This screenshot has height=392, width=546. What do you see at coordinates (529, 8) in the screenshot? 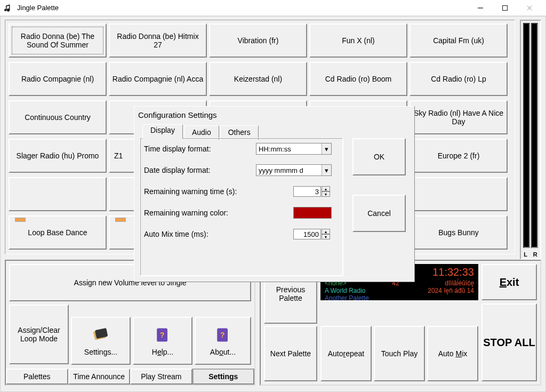
I see `close-button` at bounding box center [529, 8].